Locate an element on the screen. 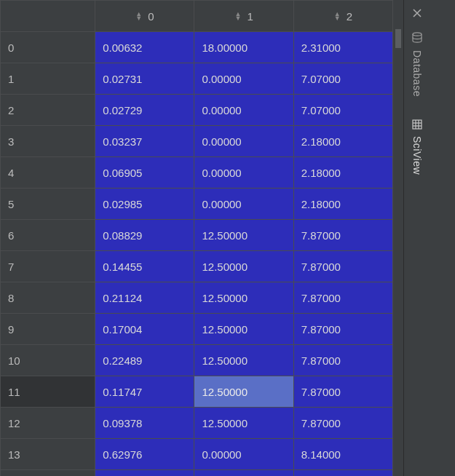 The width and height of the screenshot is (455, 476). row-index: 11 is located at coordinates (48, 392).